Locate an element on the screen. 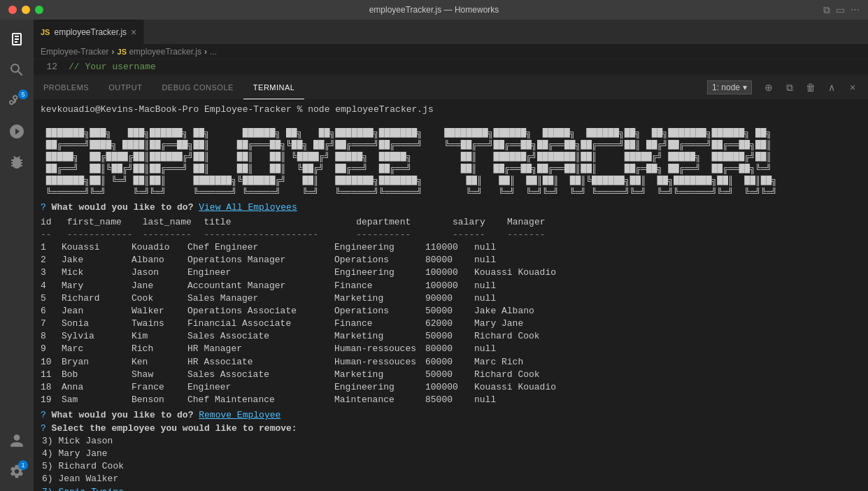  table-row: 4MaryJaneAccountant ManagerFinance100000… is located at coordinates (450, 286).